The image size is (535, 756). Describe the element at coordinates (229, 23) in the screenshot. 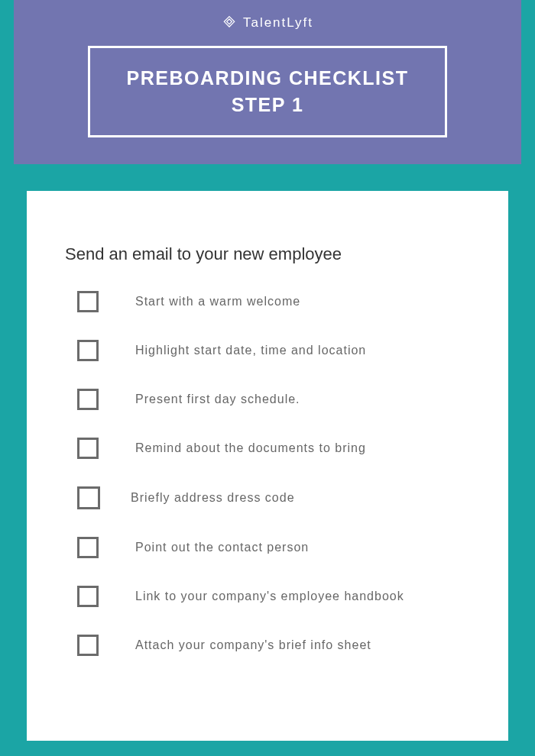

I see `brand-logo-icon` at that location.